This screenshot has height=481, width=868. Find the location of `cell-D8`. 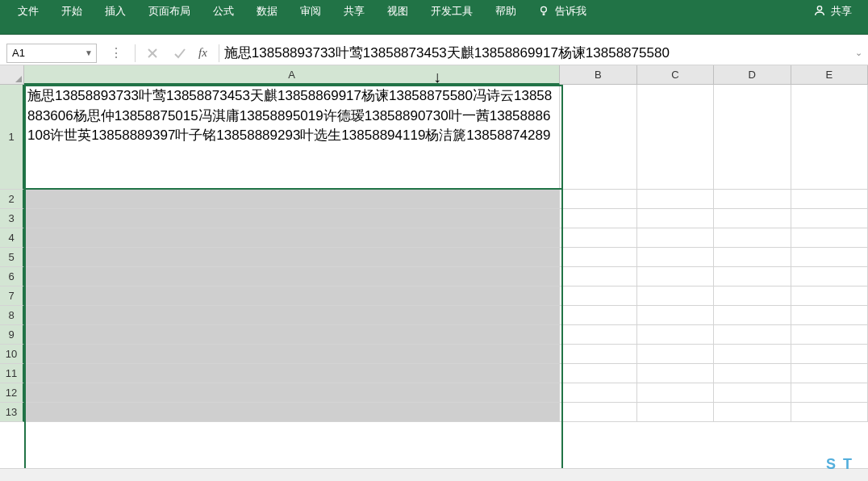

cell-D8 is located at coordinates (752, 316).